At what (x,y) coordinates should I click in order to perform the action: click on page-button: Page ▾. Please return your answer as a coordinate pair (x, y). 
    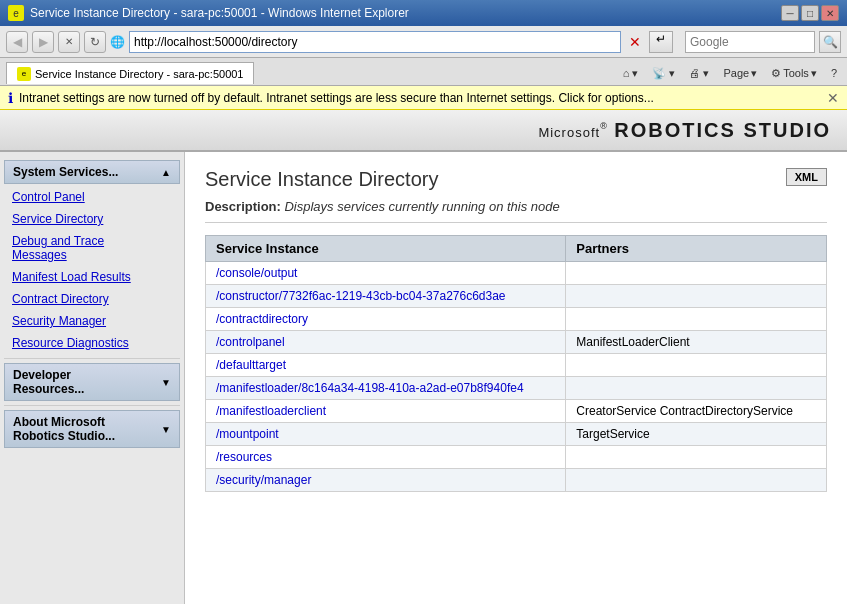
    Looking at the image, I should click on (740, 74).